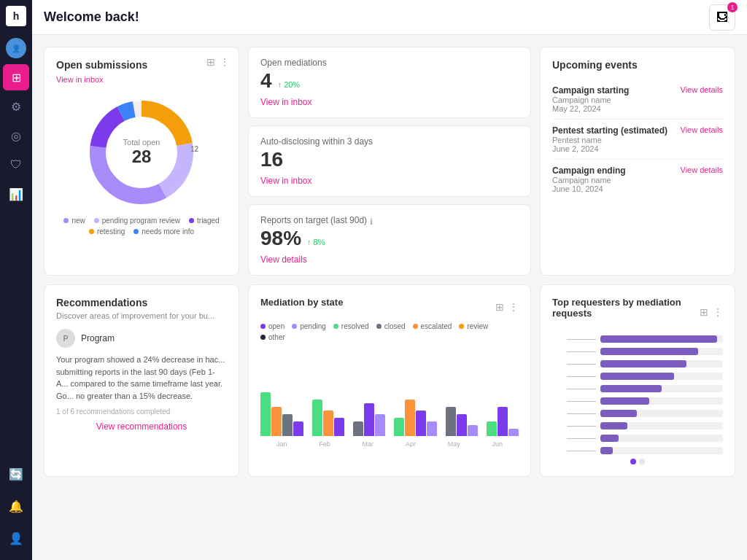 The width and height of the screenshot is (747, 560). Describe the element at coordinates (702, 90) in the screenshot. I see `event-link-0: View details` at that location.